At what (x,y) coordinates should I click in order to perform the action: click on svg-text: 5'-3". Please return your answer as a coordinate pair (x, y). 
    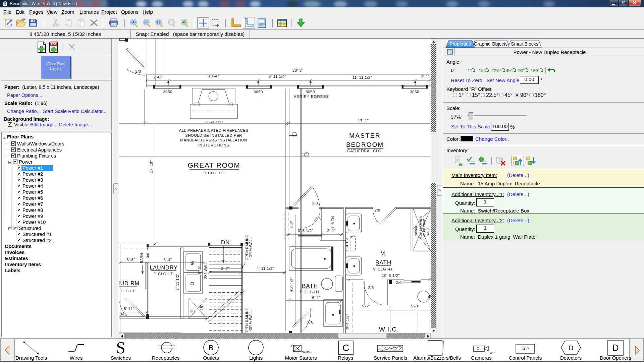
    Looking at the image, I should click on (415, 306).